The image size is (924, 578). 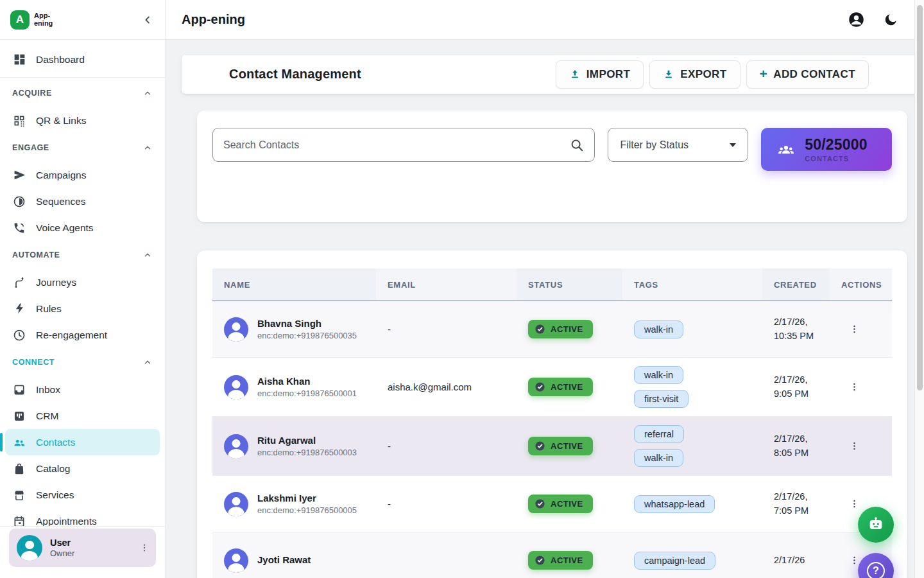 I want to click on contact-toolbar: Contact Management IMPORT EXPORT, so click(x=553, y=74).